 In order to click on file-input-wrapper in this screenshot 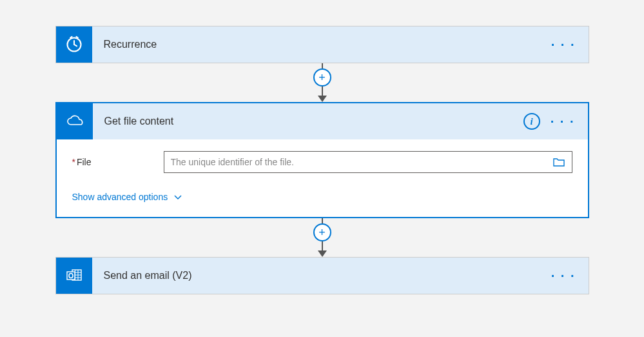, I will do `click(368, 162)`.